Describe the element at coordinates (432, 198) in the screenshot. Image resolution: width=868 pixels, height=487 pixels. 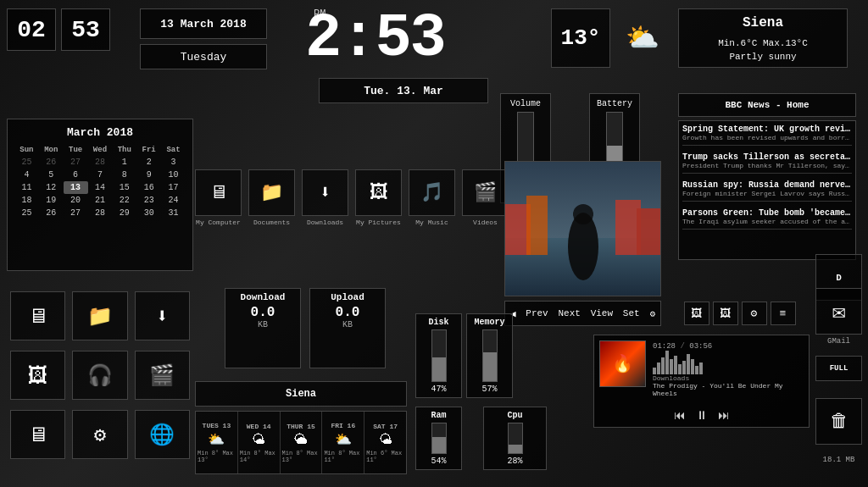
I see `desktop-icon: 🎵My Music` at that location.